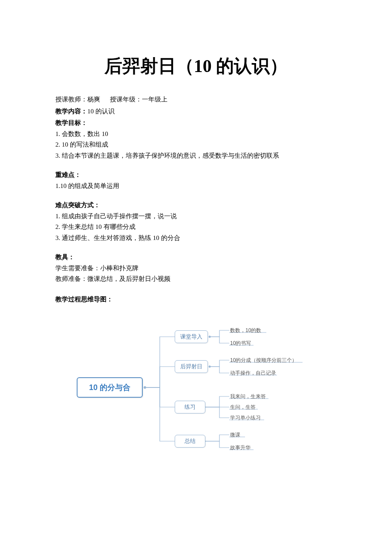  Describe the element at coordinates (263, 360) in the screenshot. I see `mindmap-leaf: 10的分成（按顺序分前三个）` at that location.